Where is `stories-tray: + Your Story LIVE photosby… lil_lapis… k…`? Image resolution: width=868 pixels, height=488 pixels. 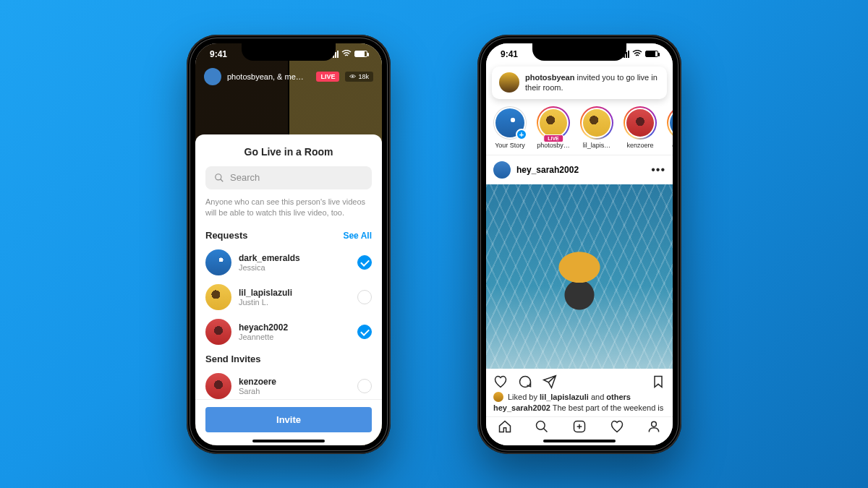
stories-tray: + Your Story LIVE photosby… lil_lapis… k… is located at coordinates (579, 129).